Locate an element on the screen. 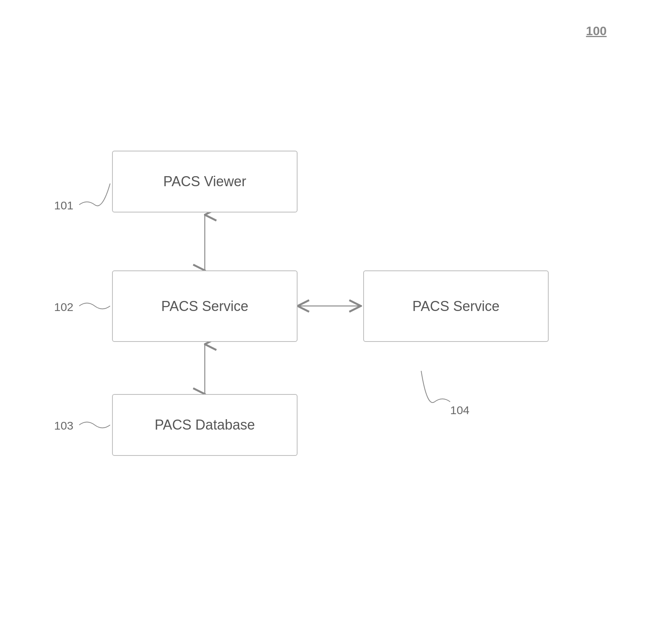 The width and height of the screenshot is (653, 644). ref-102-label: 102 is located at coordinates (64, 307).